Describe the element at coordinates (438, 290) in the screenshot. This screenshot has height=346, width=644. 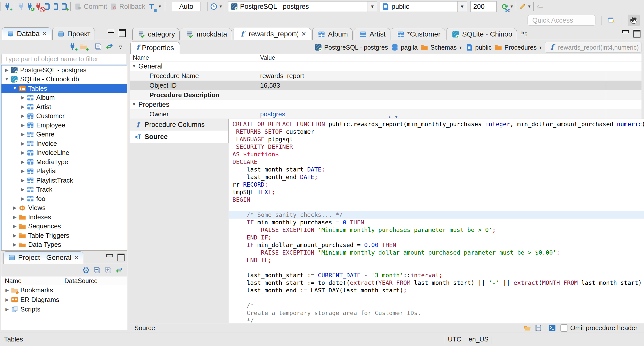
I see `code-line-23: last_month_end := LAST_DAY(last_month_st…` at that location.